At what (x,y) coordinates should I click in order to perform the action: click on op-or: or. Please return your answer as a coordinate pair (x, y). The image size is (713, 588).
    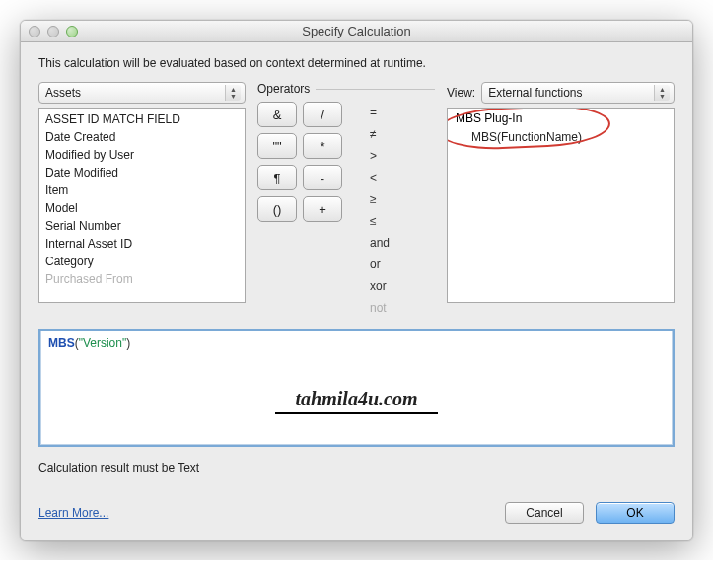
    Looking at the image, I should click on (384, 264).